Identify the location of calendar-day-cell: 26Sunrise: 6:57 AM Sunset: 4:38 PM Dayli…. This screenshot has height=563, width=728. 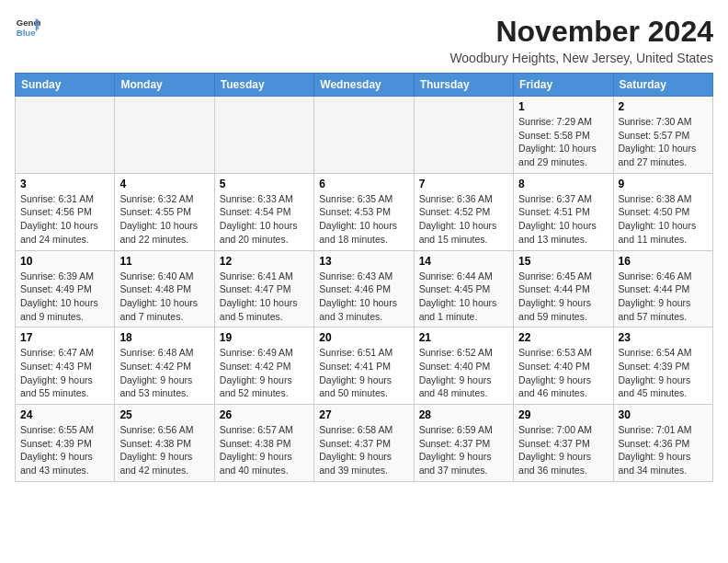
(264, 443).